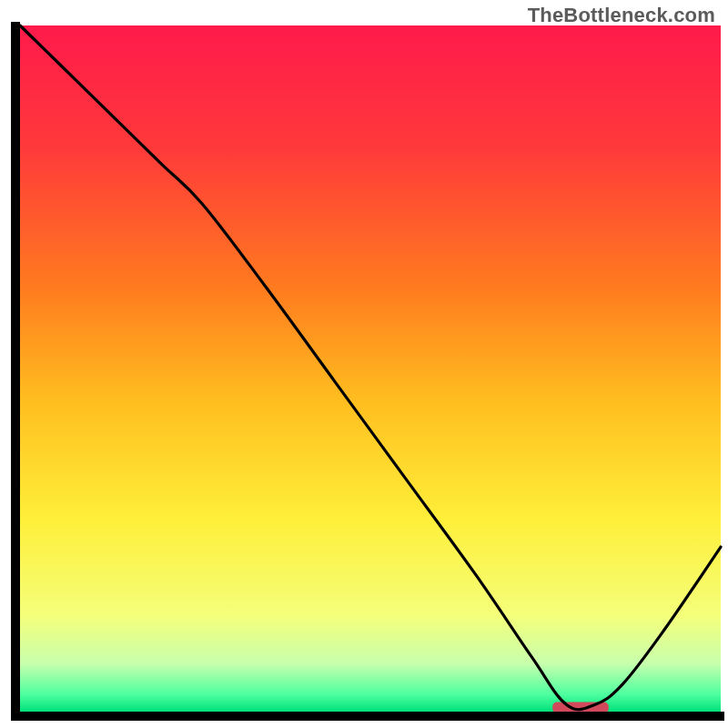 The height and width of the screenshot is (728, 728). I want to click on watermark-label: TheBottleneck.com, so click(622, 15).